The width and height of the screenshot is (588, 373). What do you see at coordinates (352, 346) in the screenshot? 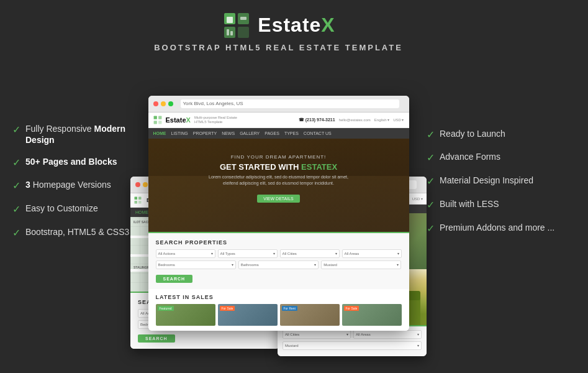
I see `ss-search-row2-right: Mustard ▾` at bounding box center [352, 346].